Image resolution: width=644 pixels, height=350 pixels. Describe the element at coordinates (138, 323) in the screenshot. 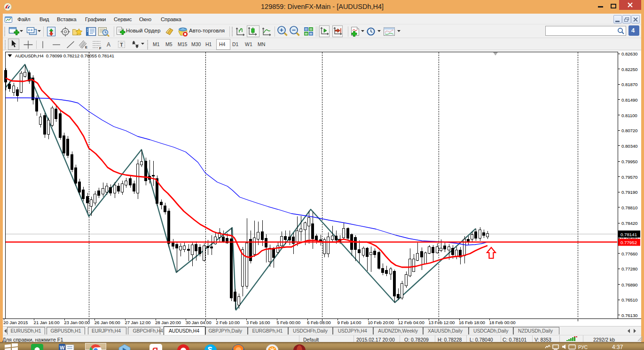

I see `svg-text: 27 Jan 12:00` at that location.